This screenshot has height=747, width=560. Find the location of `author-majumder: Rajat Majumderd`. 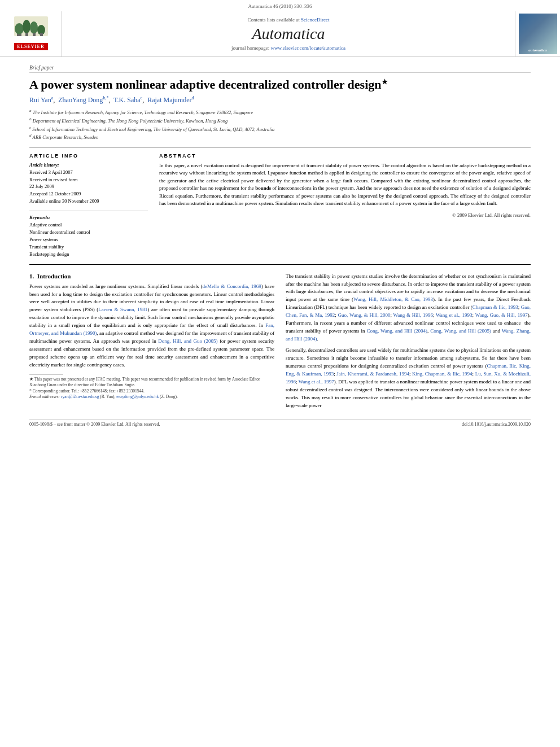

author-majumder: Rajat Majumderd is located at coordinates (170, 100).